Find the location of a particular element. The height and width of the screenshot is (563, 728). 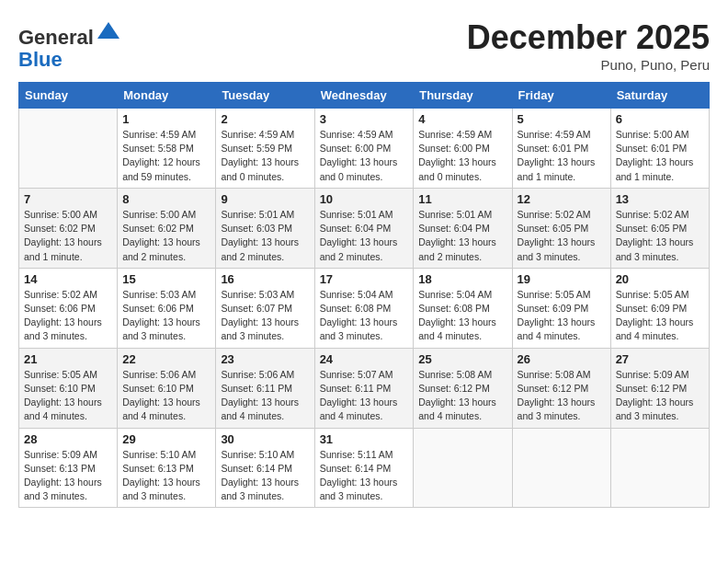

day-info: Sunrise: 4:59 AMSunset: 5:58 PMDaylight:… is located at coordinates (166, 156).